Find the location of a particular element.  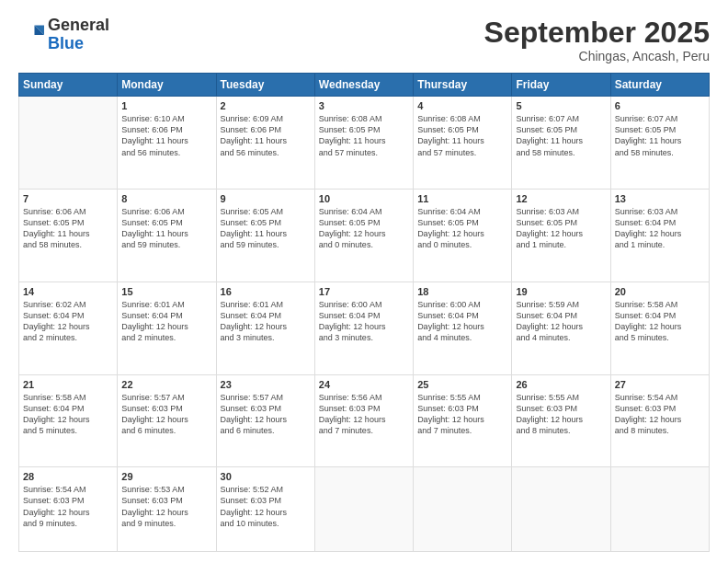

day-number: 16 is located at coordinates (266, 292).